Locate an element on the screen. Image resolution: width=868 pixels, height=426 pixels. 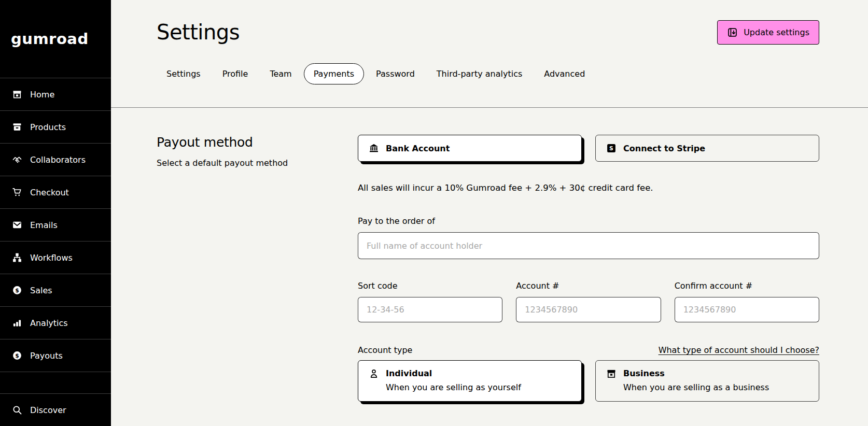
person-icon is located at coordinates (374, 374).